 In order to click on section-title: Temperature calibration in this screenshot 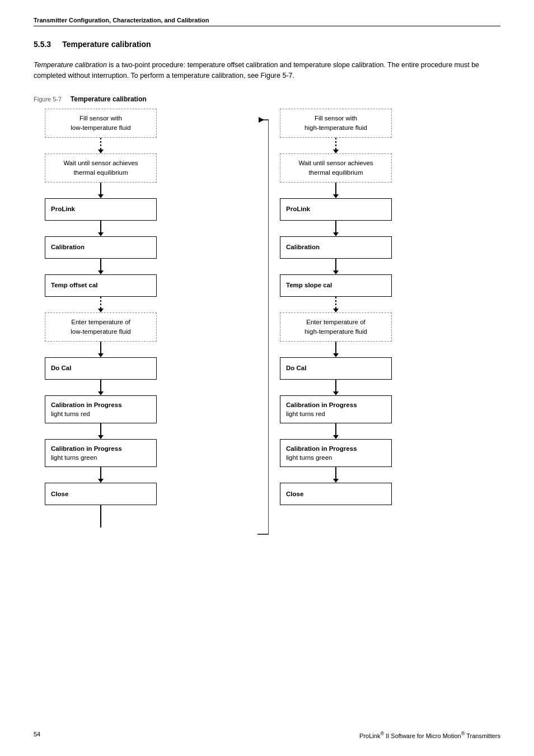, I will do `click(106, 44)`.